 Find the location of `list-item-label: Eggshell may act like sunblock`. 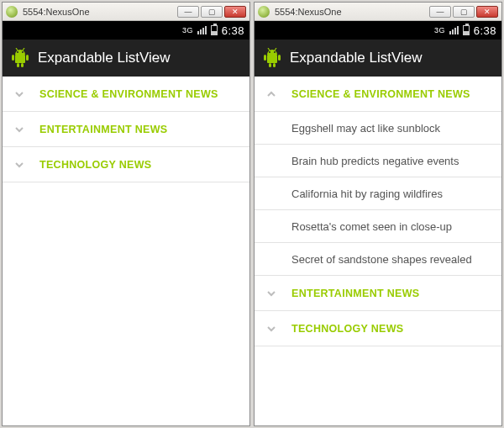

list-item-label: Eggshell may act like sunblock is located at coordinates (366, 128).